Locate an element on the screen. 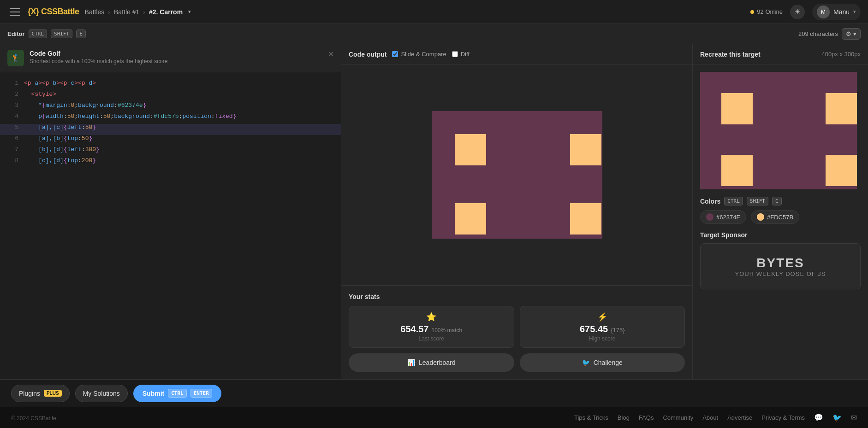  code-line: 1 <p a><p b><p c><p d> is located at coordinates (171, 85).